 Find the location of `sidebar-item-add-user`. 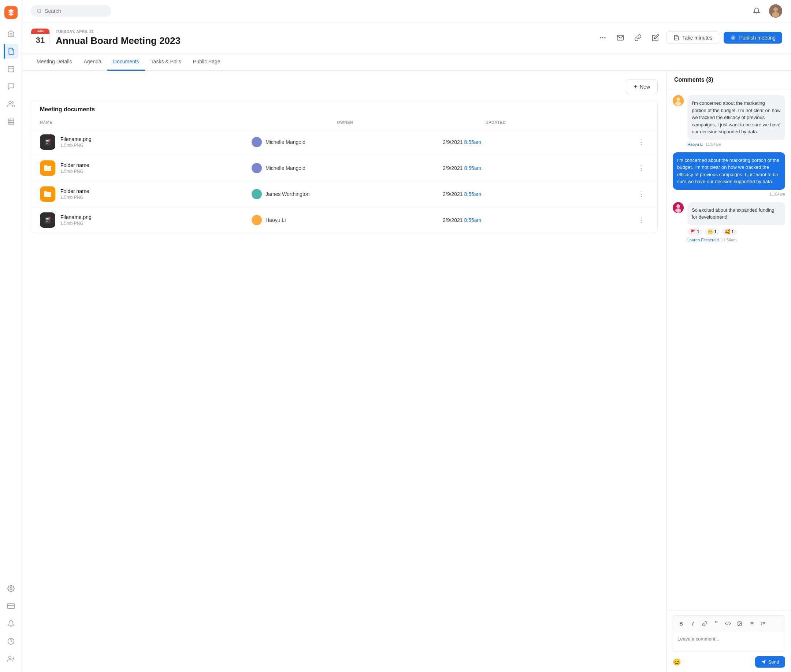

sidebar-item-add-user is located at coordinates (11, 659).